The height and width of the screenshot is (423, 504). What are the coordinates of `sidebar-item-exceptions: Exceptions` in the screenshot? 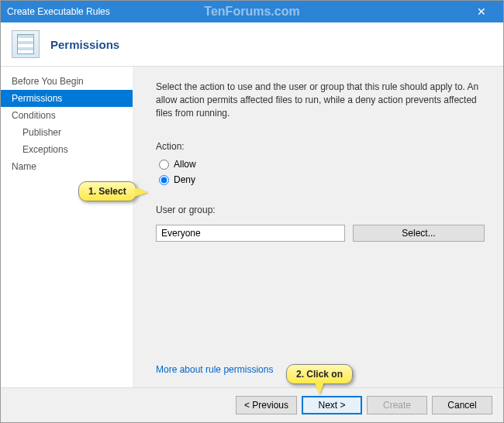 It's located at (67, 150).